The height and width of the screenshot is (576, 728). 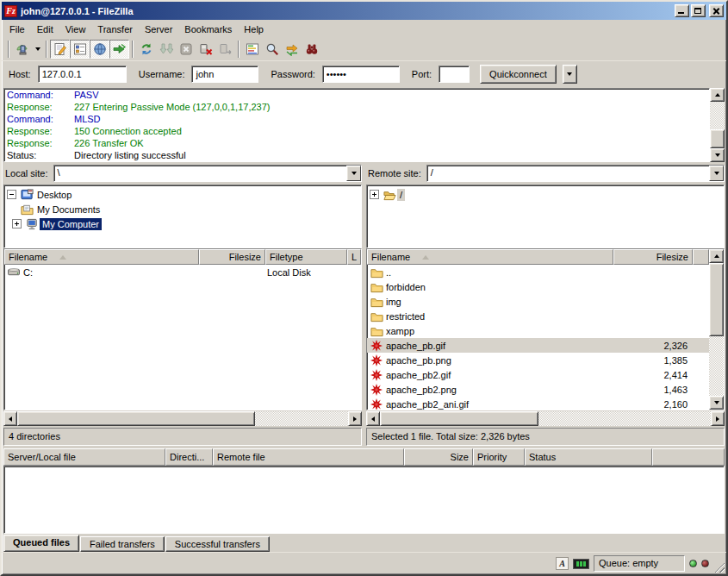 What do you see at coordinates (12, 195) in the screenshot?
I see `collapse-icon` at bounding box center [12, 195].